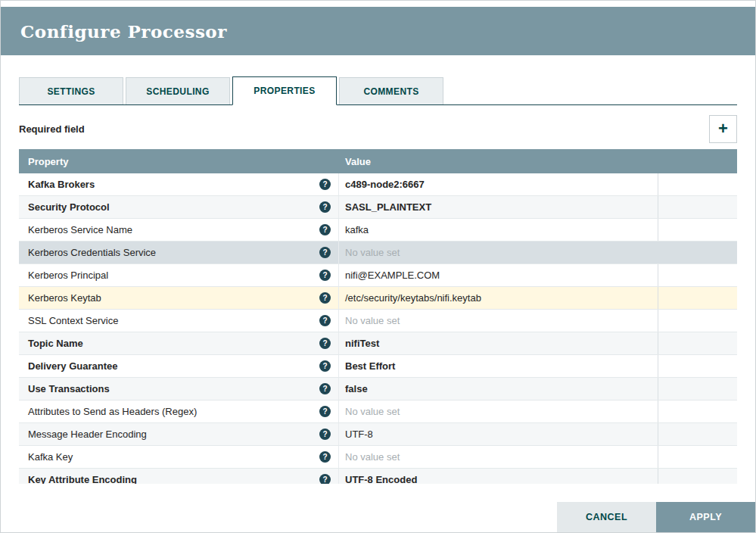 The image size is (756, 533). Describe the element at coordinates (499, 276) in the screenshot. I see `value-cell: nifi@EXAMPLE.COM` at that location.